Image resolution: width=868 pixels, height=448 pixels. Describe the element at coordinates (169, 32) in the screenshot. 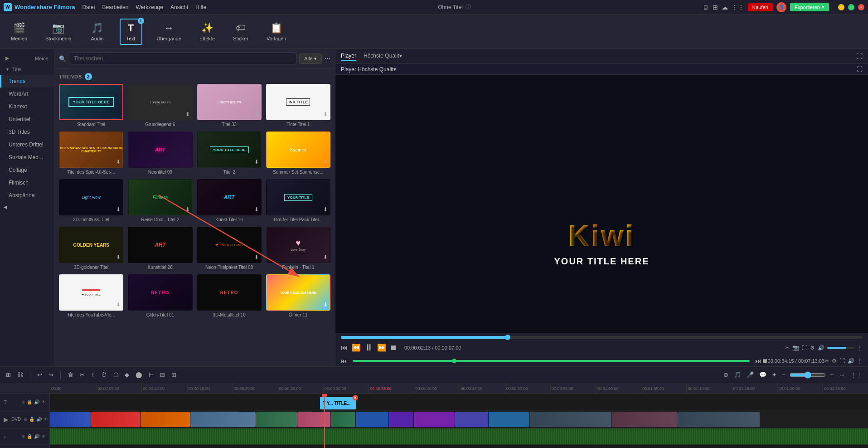

I see `toolbar-uebergaenge: ↔ Übergänge` at that location.